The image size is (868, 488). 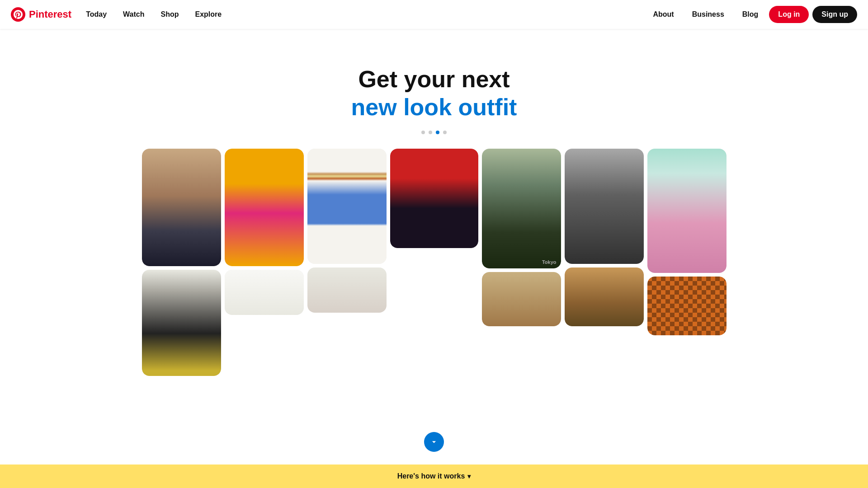 What do you see at coordinates (434, 442) in the screenshot?
I see `chevron-down-icon` at bounding box center [434, 442].